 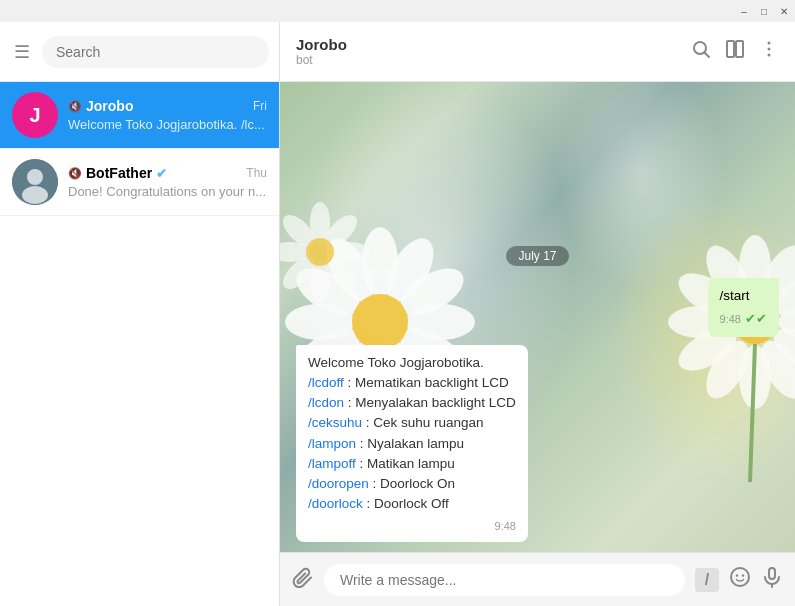 What do you see at coordinates (168, 124) in the screenshot?
I see `chat-preview: Welcome Toko Jogjarobotika. /lc...` at bounding box center [168, 124].